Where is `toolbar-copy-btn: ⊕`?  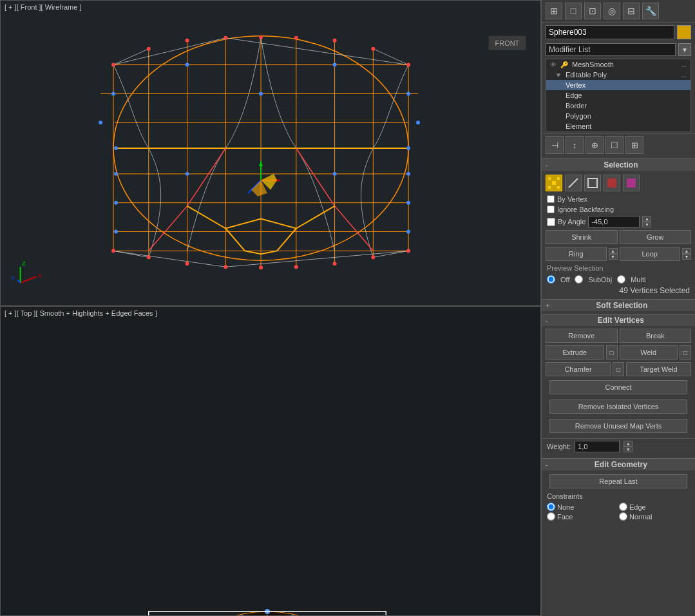
toolbar-copy-btn: ⊕ is located at coordinates (595, 145).